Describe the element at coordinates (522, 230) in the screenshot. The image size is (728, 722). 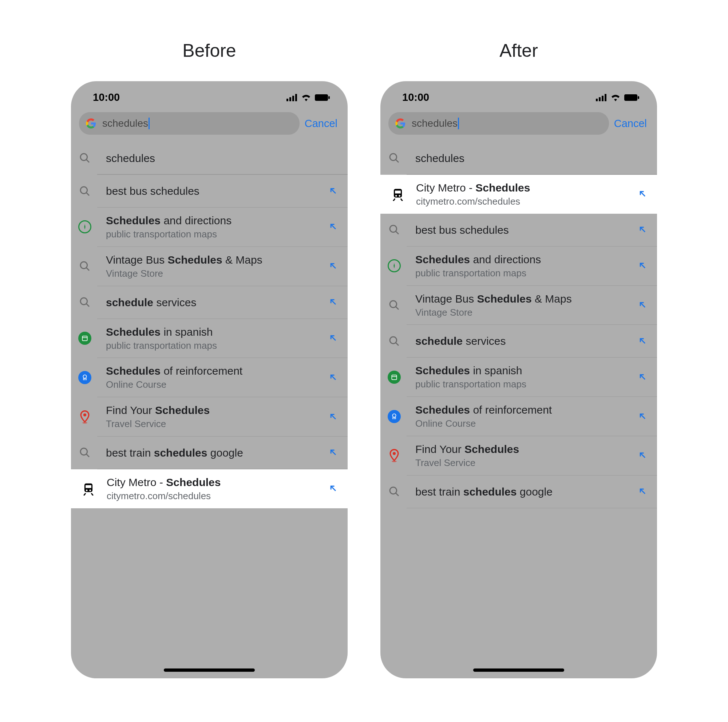
I see `suggestion-title: best bus schedules` at that location.